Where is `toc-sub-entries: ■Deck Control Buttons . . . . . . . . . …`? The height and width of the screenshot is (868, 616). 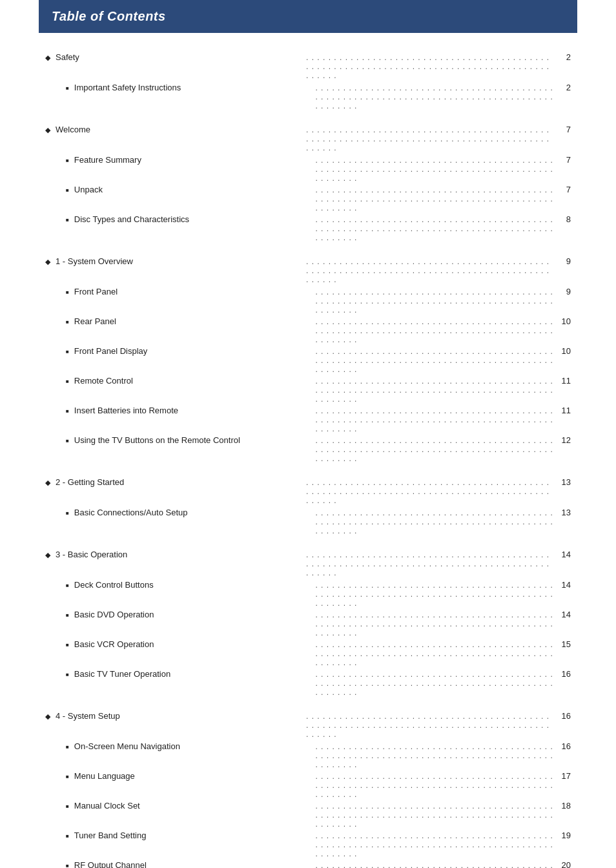
toc-sub-entries: ■Deck Control Buttons . . . . . . . . . … is located at coordinates (308, 638).